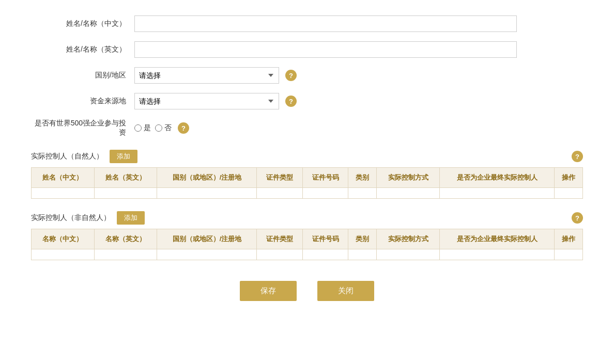 The width and height of the screenshot is (614, 364). What do you see at coordinates (67, 156) in the screenshot?
I see `section1-title: 实际控制人（自然人）` at bounding box center [67, 156].